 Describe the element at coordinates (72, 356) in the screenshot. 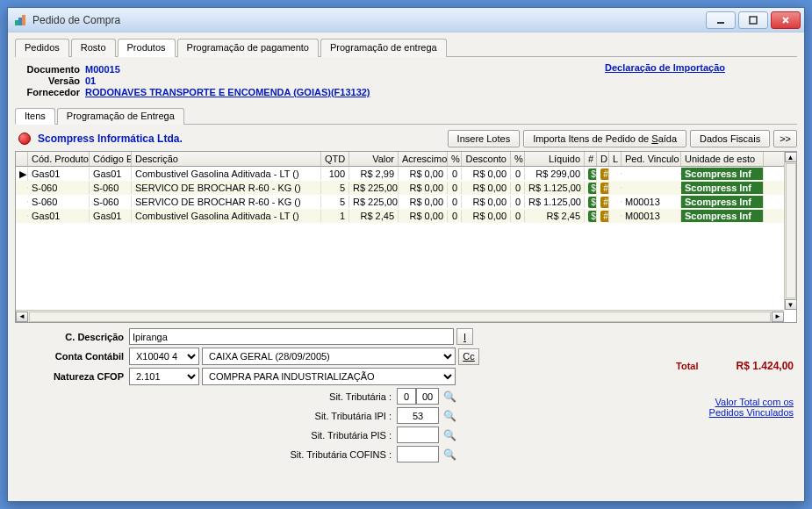

I see `conta-contabil-label: Conta Contábil` at that location.